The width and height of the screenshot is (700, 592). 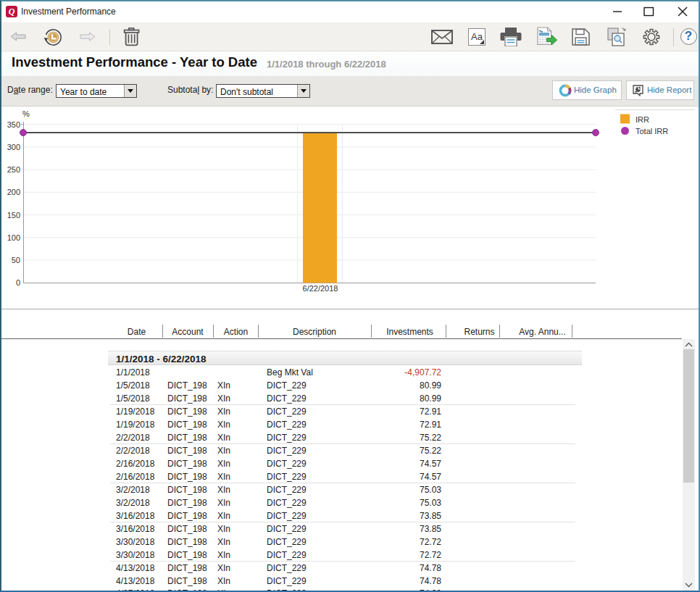 I want to click on svg-text: 0, so click(x=18, y=283).